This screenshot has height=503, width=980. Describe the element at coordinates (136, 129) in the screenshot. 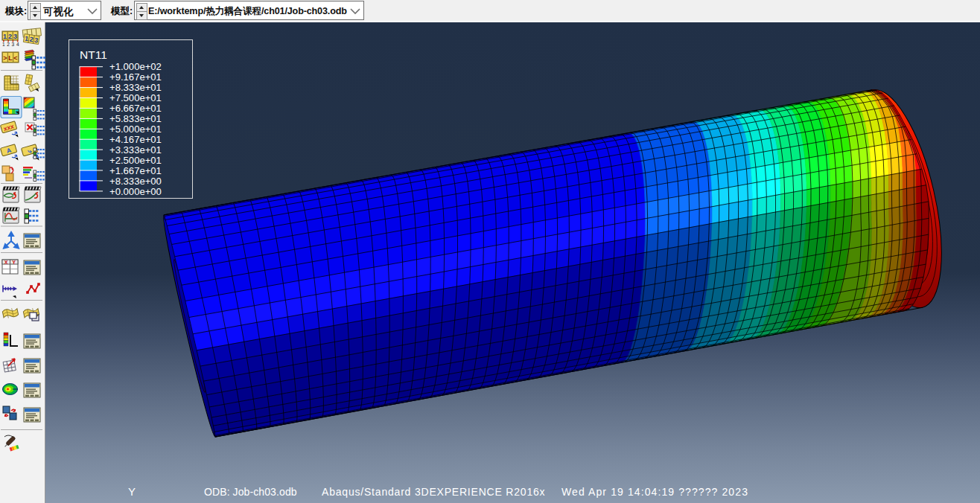

I see `svg-text: +5.000e+01` at that location.